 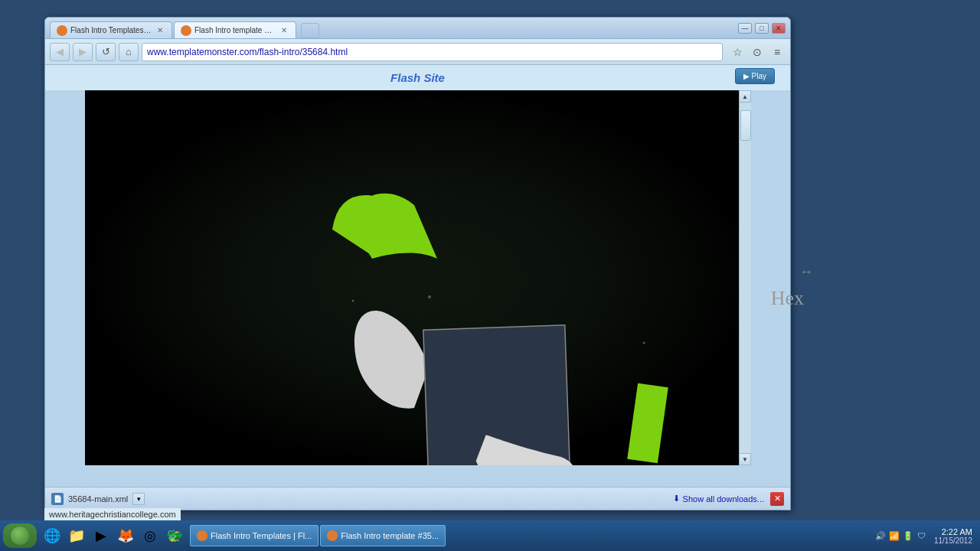 What do you see at coordinates (57, 499) in the screenshot?
I see `file-icon: 📄` at bounding box center [57, 499].